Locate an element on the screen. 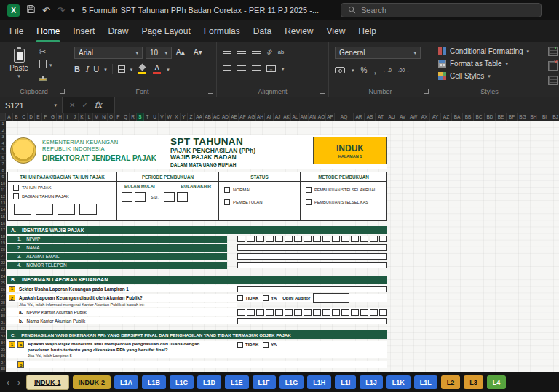 The image size is (559, 392). row-header: 37 is located at coordinates (3, 362).